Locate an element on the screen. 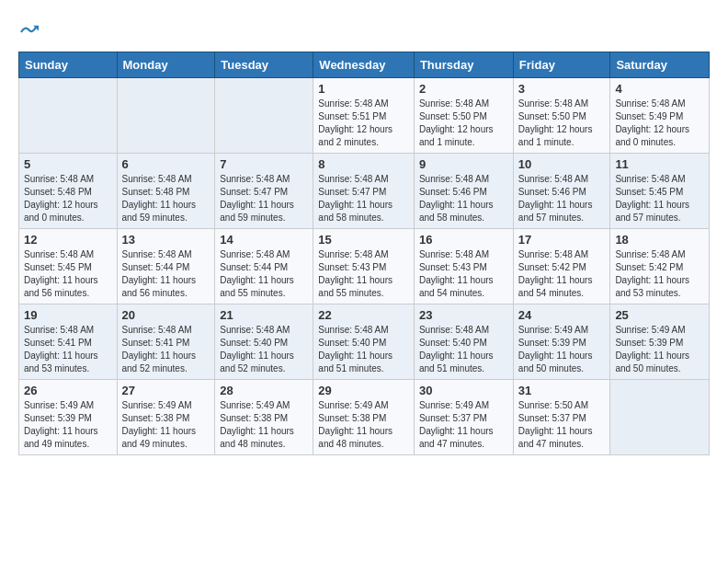  calendar-cell: 12Sunrise: 5:48 AM Sunset: 5:45 PM Dayli… is located at coordinates (68, 267).